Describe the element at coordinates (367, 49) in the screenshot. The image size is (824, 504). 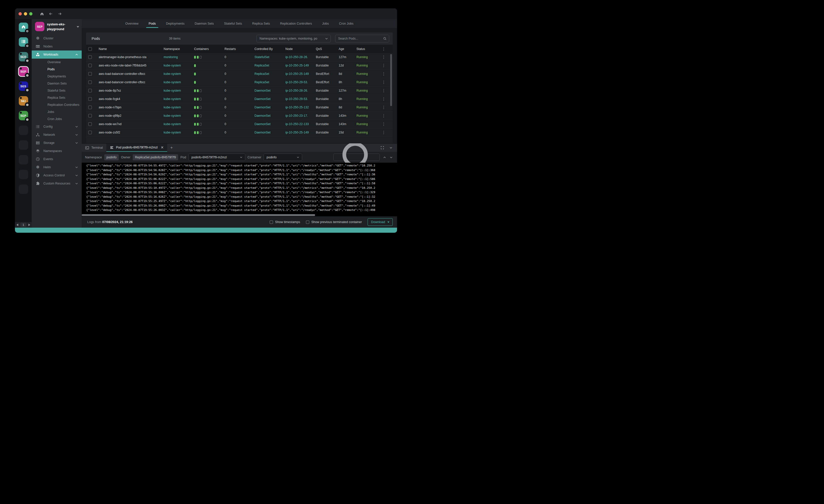
I see `column-header-status: Status` at that location.